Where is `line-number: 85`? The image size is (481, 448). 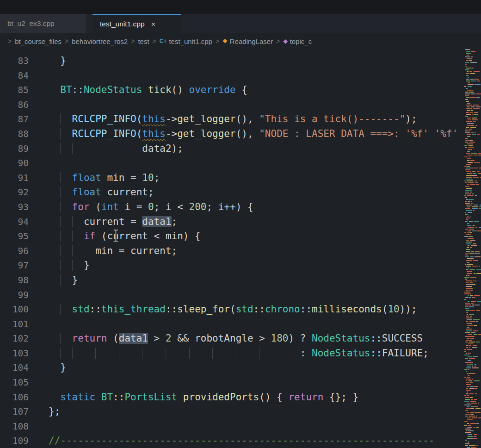
line-number: 85 is located at coordinates (14, 90).